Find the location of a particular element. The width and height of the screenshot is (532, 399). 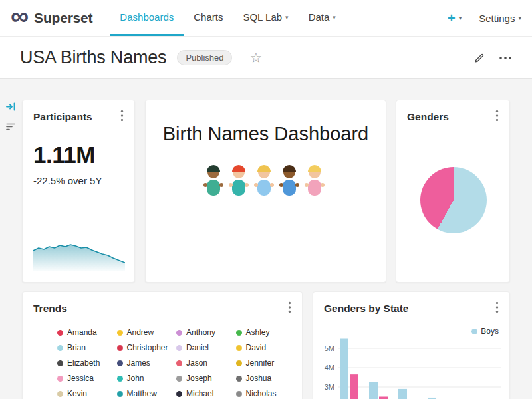

legend-item: Christopher is located at coordinates (146, 348).